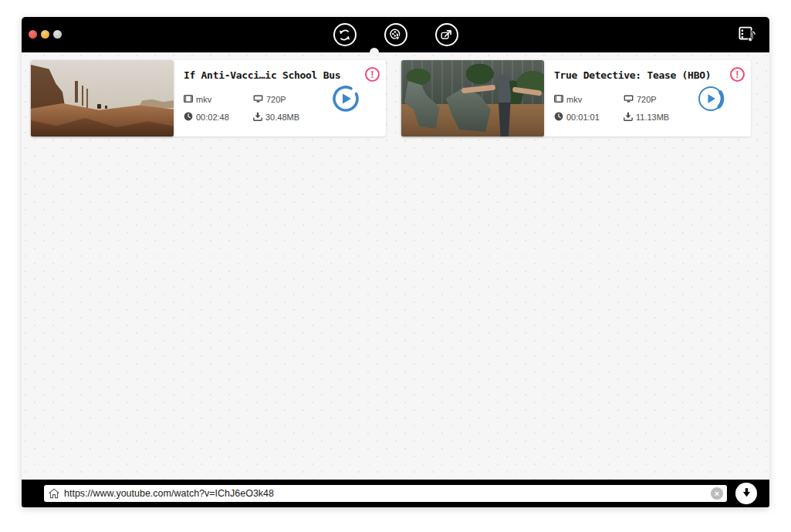 This screenshot has height=532, width=791. I want to click on download-list-button, so click(396, 35).